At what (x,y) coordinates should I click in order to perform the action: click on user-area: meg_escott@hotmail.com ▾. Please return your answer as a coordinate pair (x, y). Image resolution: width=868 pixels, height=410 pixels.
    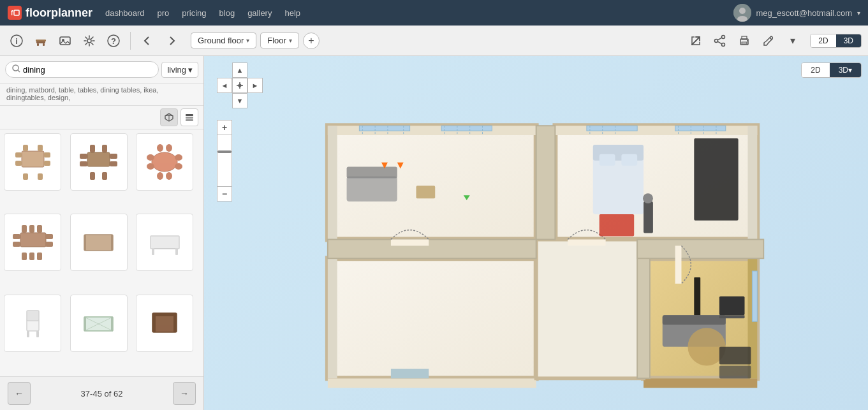
    Looking at the image, I should click on (797, 13).